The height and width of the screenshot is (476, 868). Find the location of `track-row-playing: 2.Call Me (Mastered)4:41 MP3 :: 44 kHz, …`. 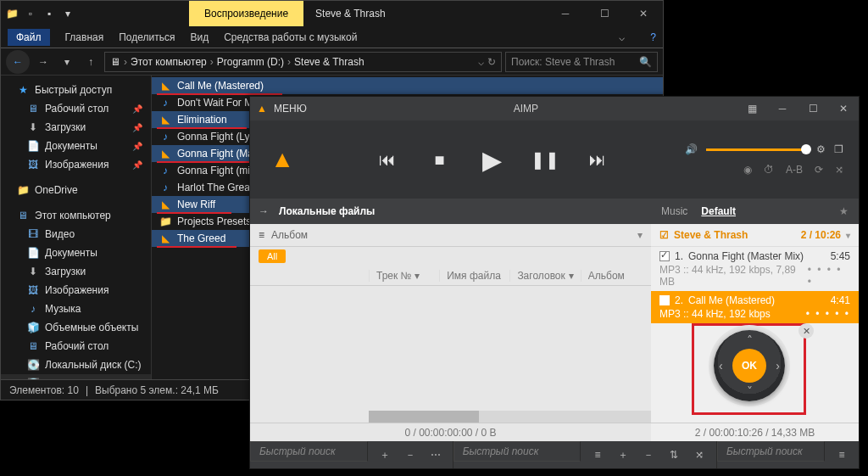

track-row-playing: 2.Call Me (Mastered)4:41 MP3 :: 44 kHz, … is located at coordinates (754, 307).